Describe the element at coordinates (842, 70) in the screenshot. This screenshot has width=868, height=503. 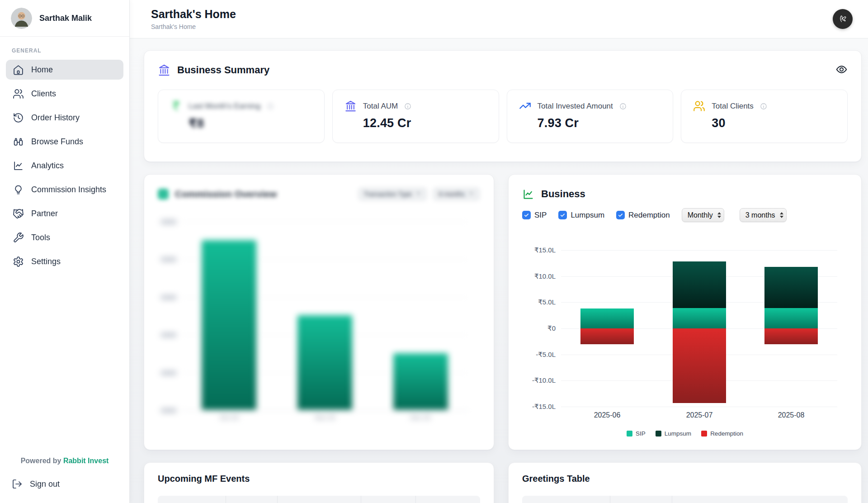
I see `eye-icon` at that location.